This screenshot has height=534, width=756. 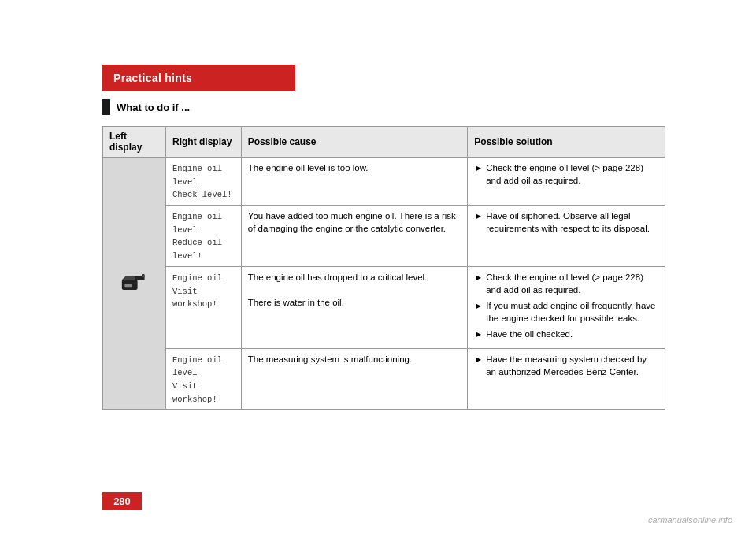 I want to click on right-display-4: Engine oil levelVisit workshop!, so click(x=204, y=379).